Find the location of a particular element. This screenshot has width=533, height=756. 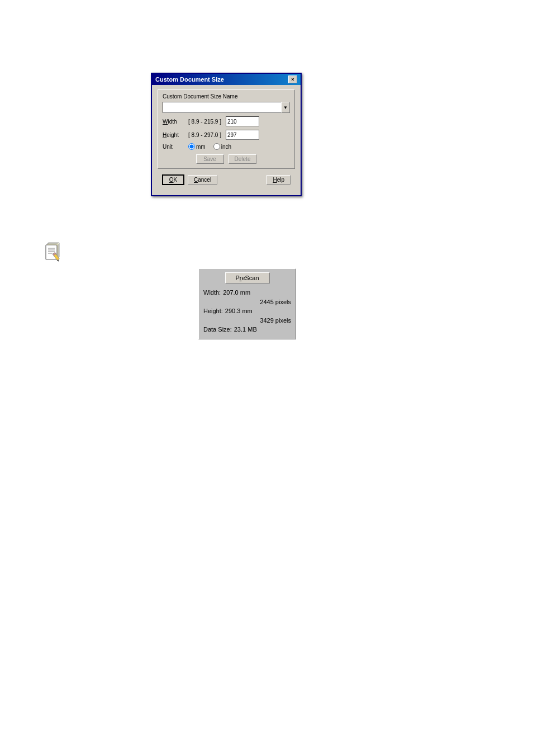

prescan-datasize-value: 23.1 MB is located at coordinates (246, 330).